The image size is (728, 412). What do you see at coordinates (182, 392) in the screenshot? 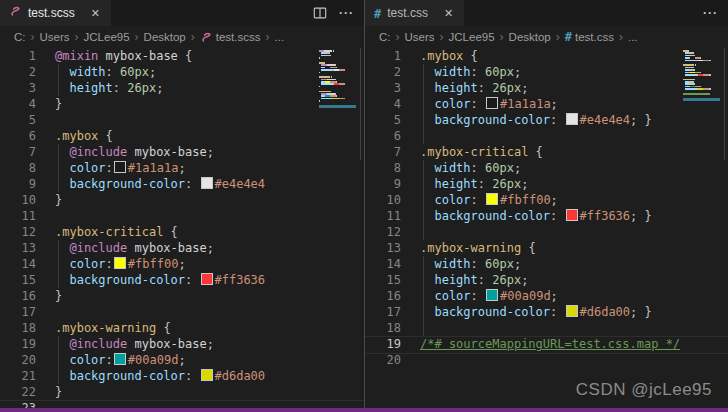
I see `code-line: 22}` at bounding box center [182, 392].